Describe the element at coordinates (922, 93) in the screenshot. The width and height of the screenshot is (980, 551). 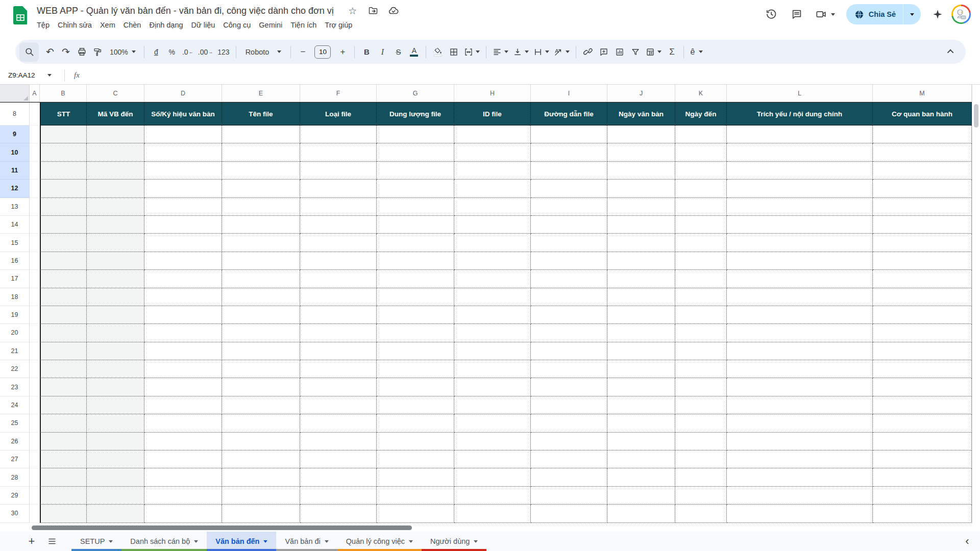
I see `column-header-m: M` at that location.